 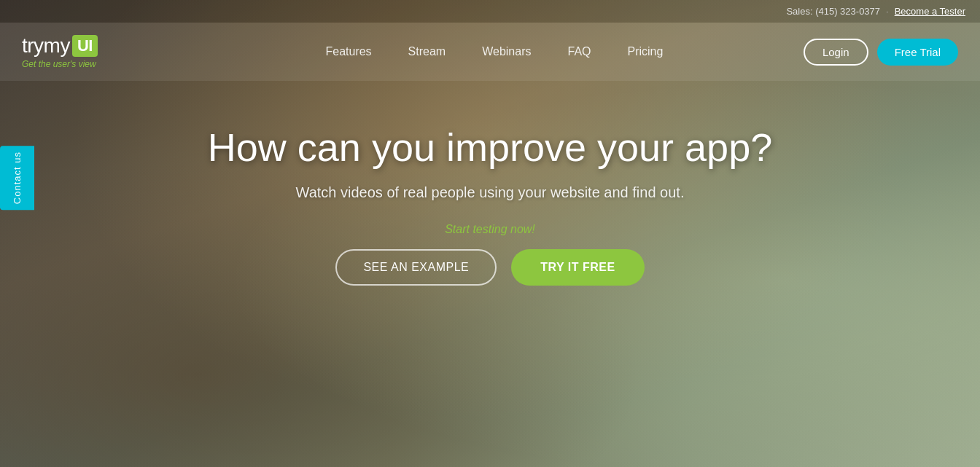 What do you see at coordinates (349, 52) in the screenshot?
I see `nav-item-features: Features` at bounding box center [349, 52].